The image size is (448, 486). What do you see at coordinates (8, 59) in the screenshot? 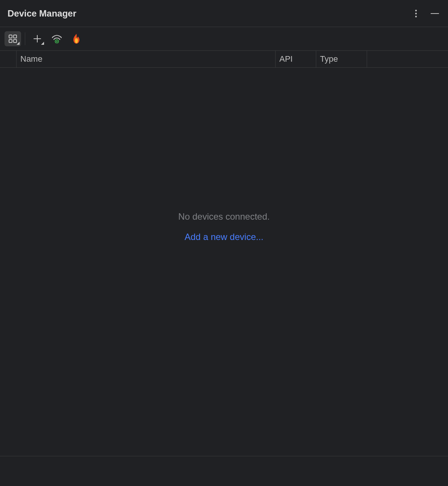
I see `table-handle-column` at bounding box center [8, 59].